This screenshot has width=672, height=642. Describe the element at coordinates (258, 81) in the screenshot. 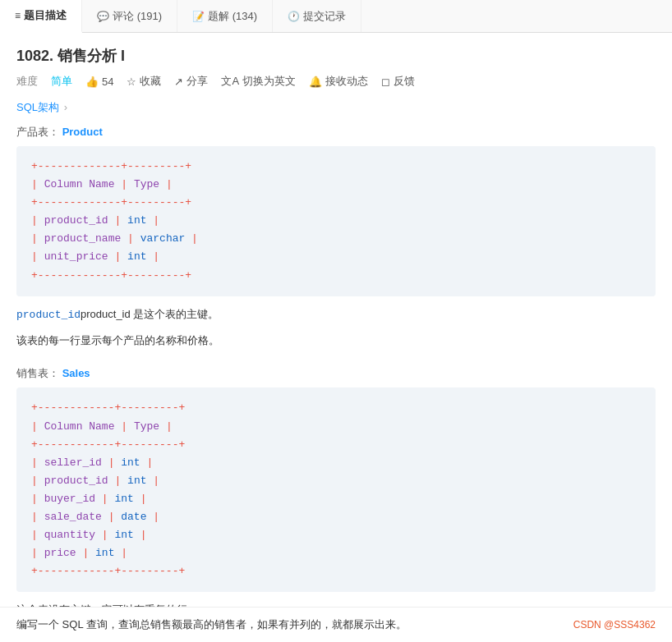

I see `switch-language-button: 文A 切换为英文` at that location.